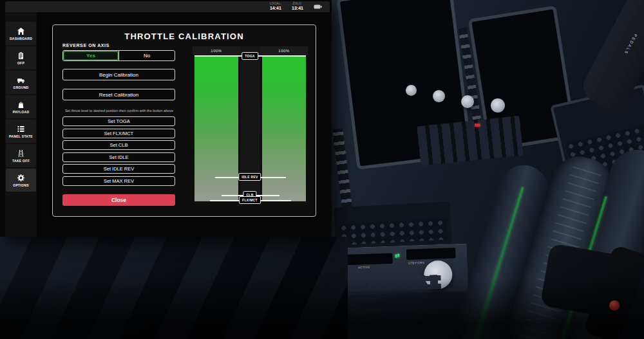 The height and width of the screenshot is (339, 644). What do you see at coordinates (21, 39) in the screenshot?
I see `sidebar-item-label: DASHBOARD` at bounding box center [21, 39].